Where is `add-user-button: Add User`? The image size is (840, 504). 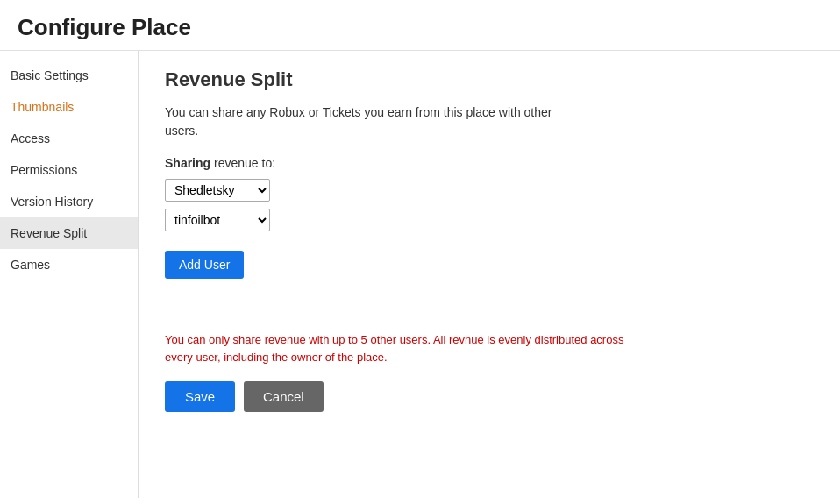
add-user-button: Add User is located at coordinates (204, 265).